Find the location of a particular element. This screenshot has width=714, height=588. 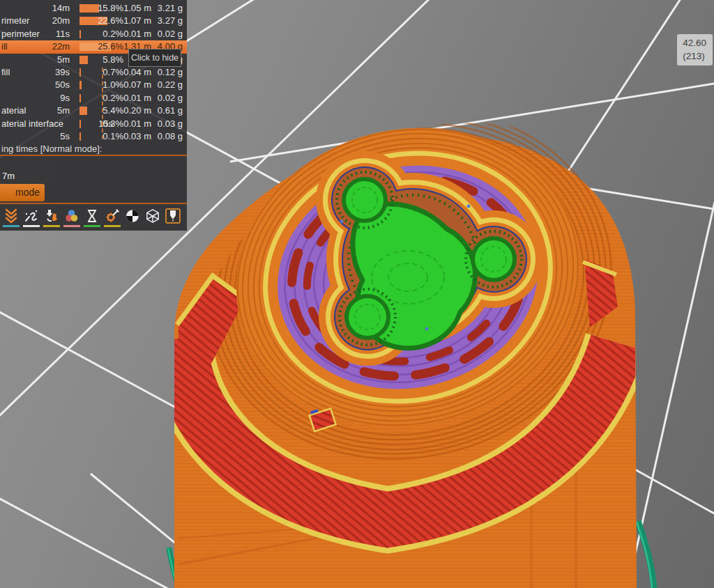

shells-toggle is located at coordinates (153, 217).